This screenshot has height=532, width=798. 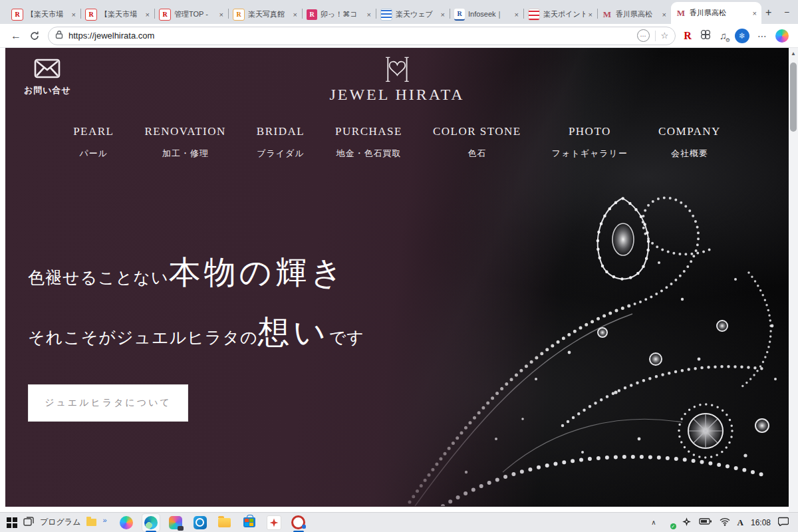 What do you see at coordinates (761, 523) in the screenshot?
I see `taskbar-clock: 16:08` at bounding box center [761, 523].